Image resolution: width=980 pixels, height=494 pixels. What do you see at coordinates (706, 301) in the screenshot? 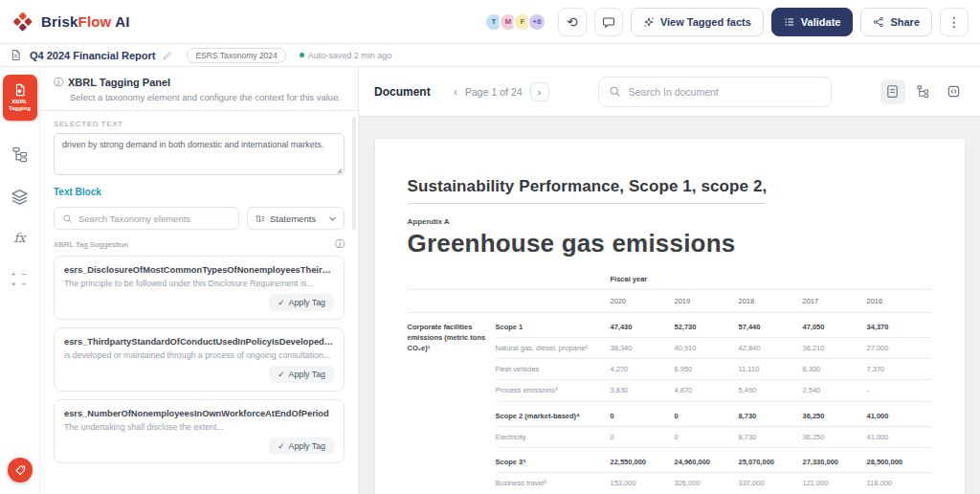
I see `table-cell: 2019` at bounding box center [706, 301].